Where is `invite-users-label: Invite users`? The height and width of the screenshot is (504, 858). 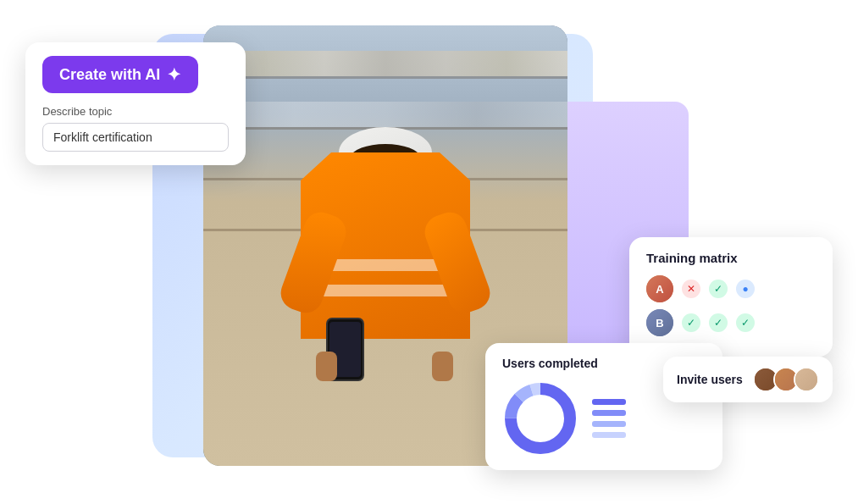 invite-users-label: Invite users is located at coordinates (710, 379).